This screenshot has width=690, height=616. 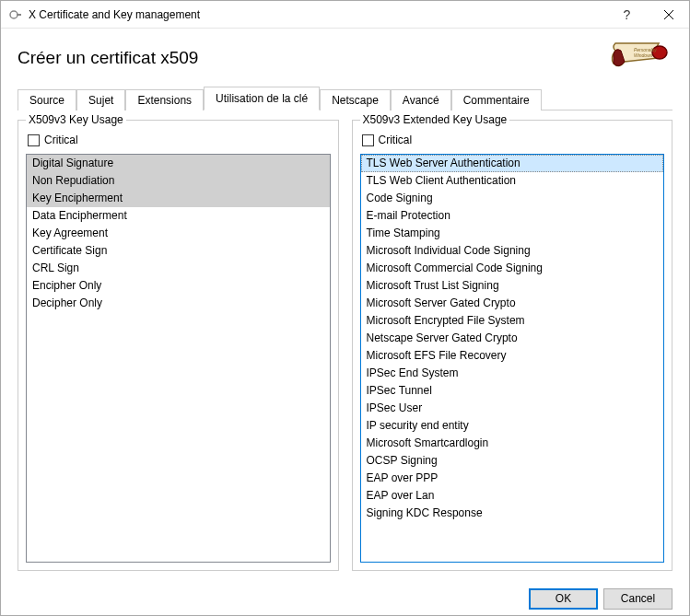 What do you see at coordinates (16, 15) in the screenshot?
I see `app-icon` at bounding box center [16, 15].